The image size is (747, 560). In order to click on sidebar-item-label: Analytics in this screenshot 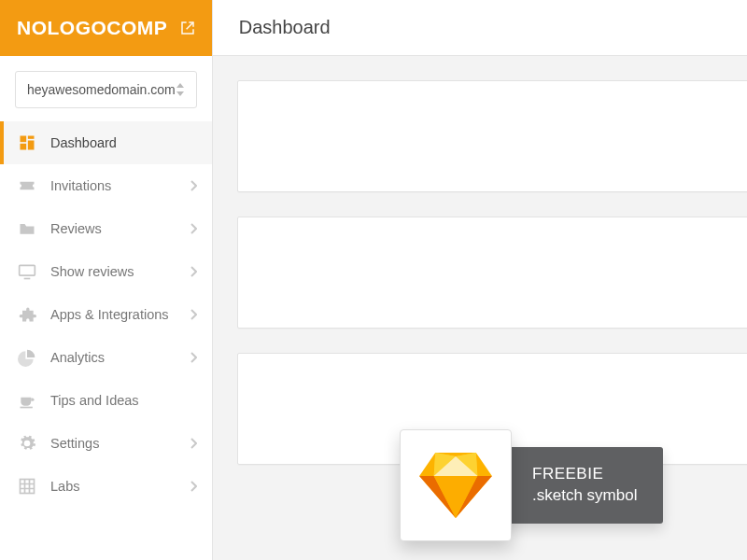, I will do `click(78, 357)`.